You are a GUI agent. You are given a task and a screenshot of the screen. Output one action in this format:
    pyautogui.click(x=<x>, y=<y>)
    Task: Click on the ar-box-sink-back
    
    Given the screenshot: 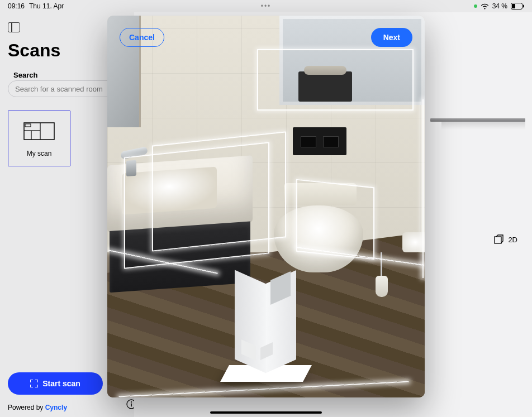 What is the action you would take?
    pyautogui.click(x=219, y=191)
    